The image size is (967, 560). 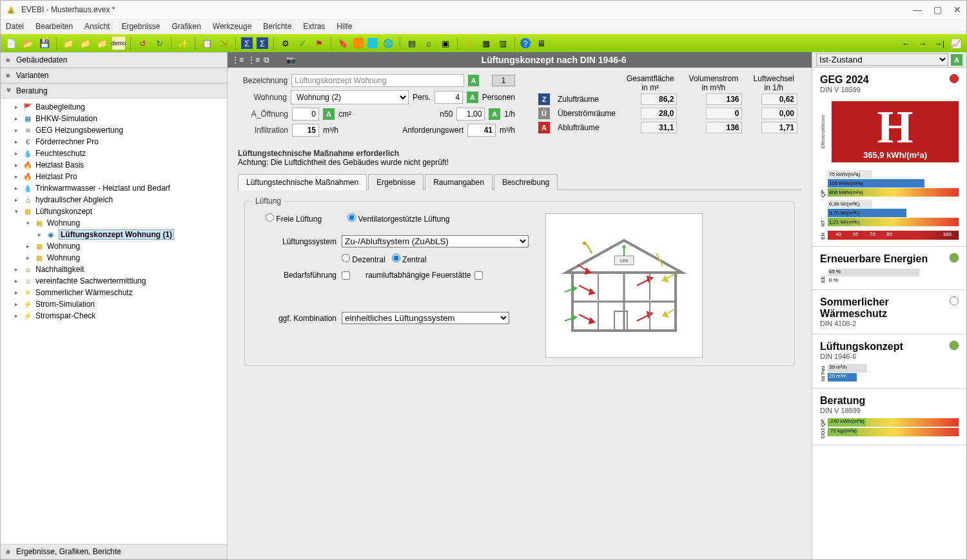 I want to click on select-ist-zustand: Ist-Zustand, so click(x=882, y=59).